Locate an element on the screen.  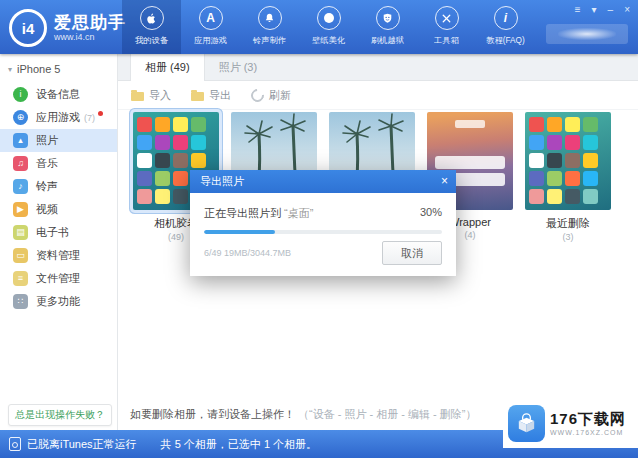
sidebar-item-data-management: ▭资料管理 is located at coordinates (58, 256).